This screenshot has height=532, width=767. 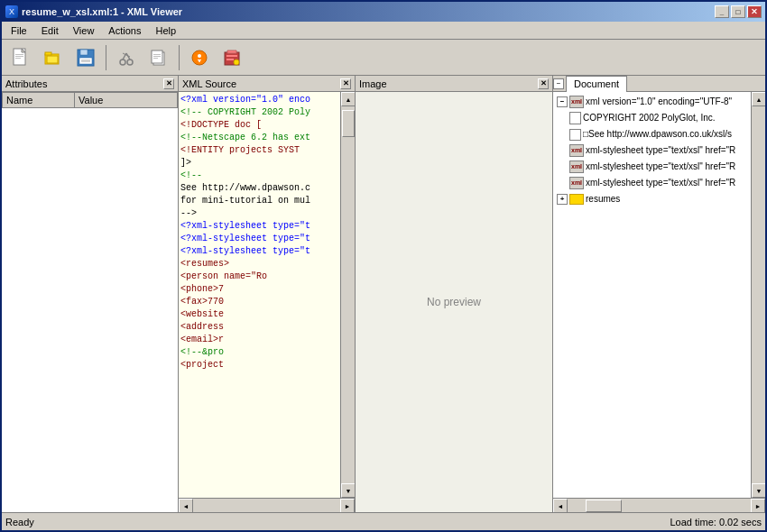 I want to click on folder-icon, so click(x=577, y=199).